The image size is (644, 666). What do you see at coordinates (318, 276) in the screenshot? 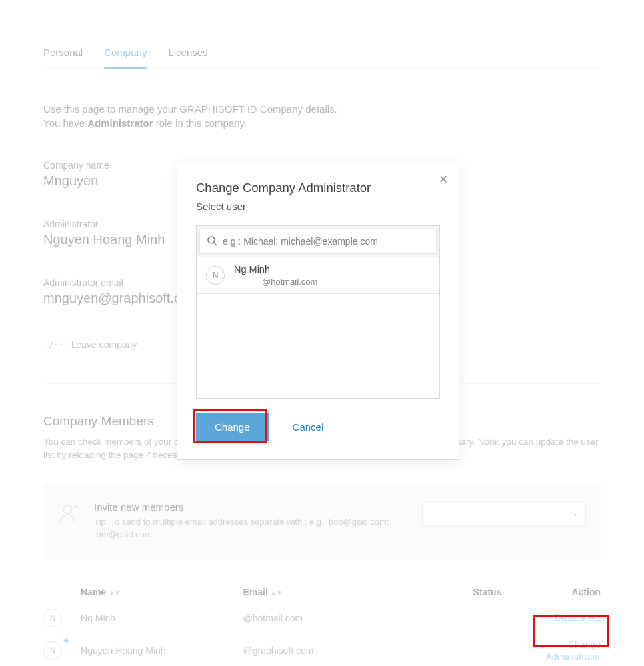
I see `user-option: N Ng Minh @hotmail.com` at bounding box center [318, 276].